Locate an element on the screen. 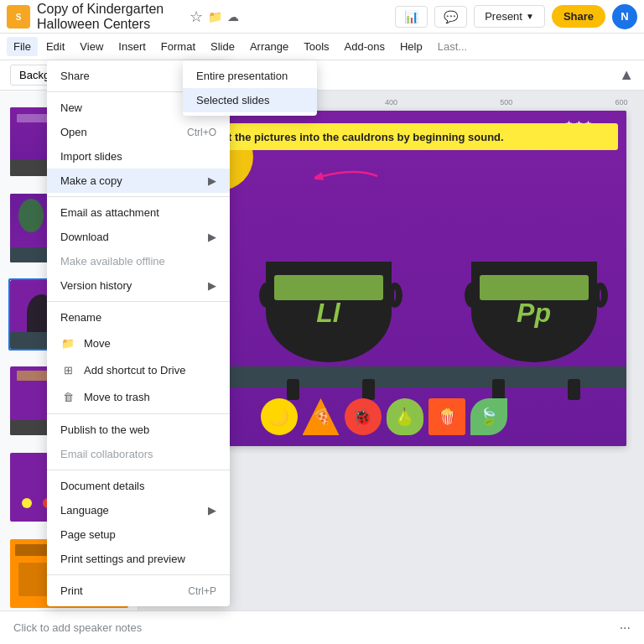 This screenshot has width=644, height=644. menu-insert: Insert is located at coordinates (132, 47).